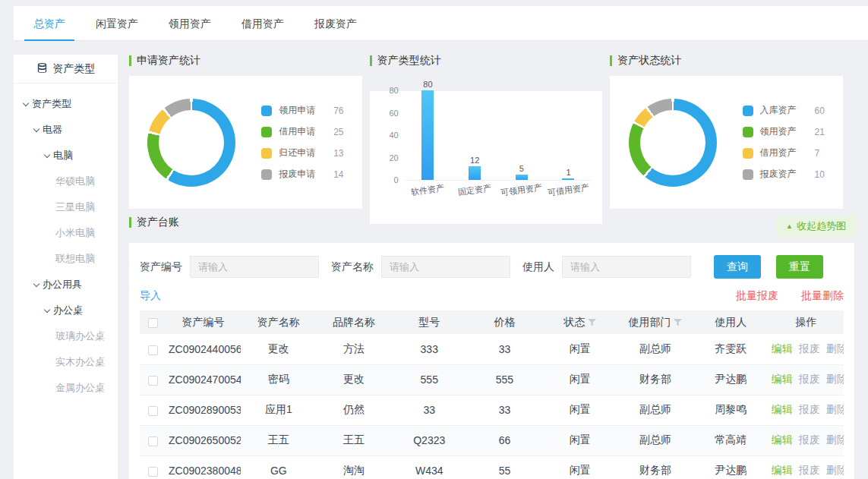 This screenshot has width=868, height=479. Describe the element at coordinates (354, 322) in the screenshot. I see `column-header: 品牌名称` at that location.